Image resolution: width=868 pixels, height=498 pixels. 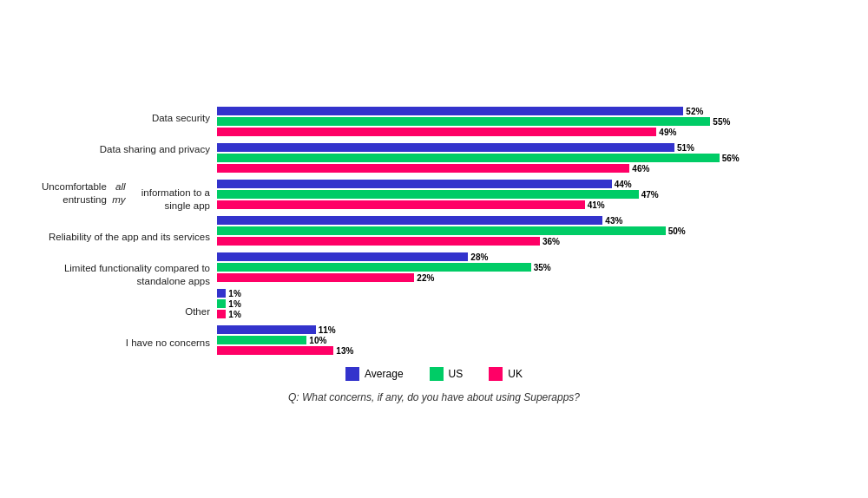 I want to click on legend-item-uk: UK, so click(x=505, y=374).